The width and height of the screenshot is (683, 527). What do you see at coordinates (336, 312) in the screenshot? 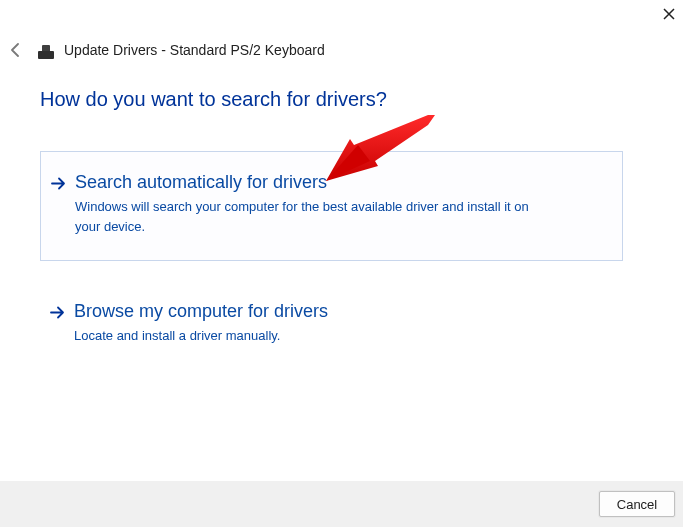
I see `option-browse-title: Browse my computer for drivers` at bounding box center [336, 312].